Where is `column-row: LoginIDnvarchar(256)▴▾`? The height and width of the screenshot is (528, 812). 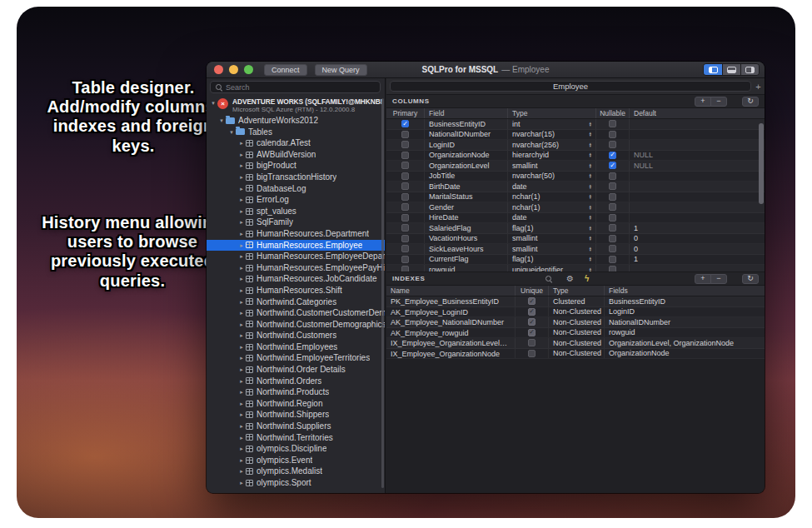
column-row: LoginIDnvarchar(256)▴▾ is located at coordinates (575, 145).